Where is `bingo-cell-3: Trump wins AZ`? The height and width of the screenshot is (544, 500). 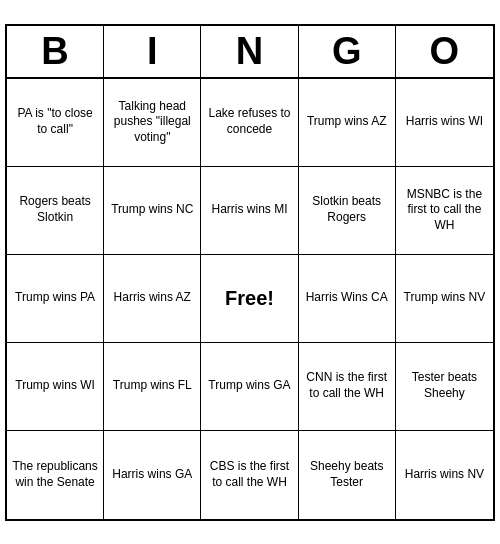
bingo-cell-3: Trump wins AZ is located at coordinates (348, 123).